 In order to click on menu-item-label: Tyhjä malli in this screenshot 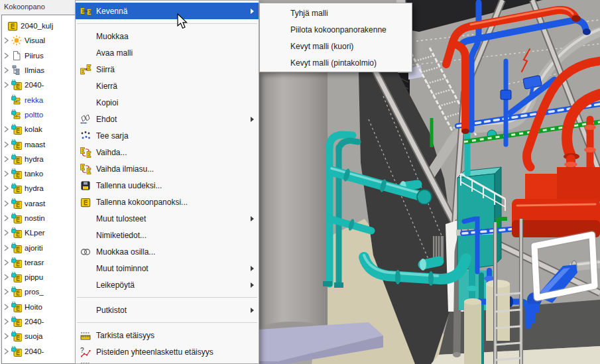, I will do `click(309, 13)`.